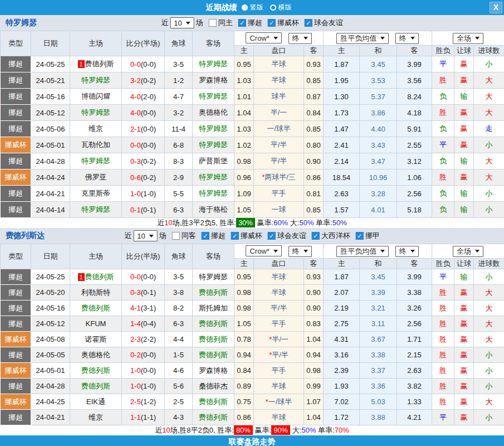 Image resolution: width=504 pixels, height=446 pixels. What do you see at coordinates (144, 129) in the screenshot?
I see `score: 2-1(0-0)` at bounding box center [144, 129].